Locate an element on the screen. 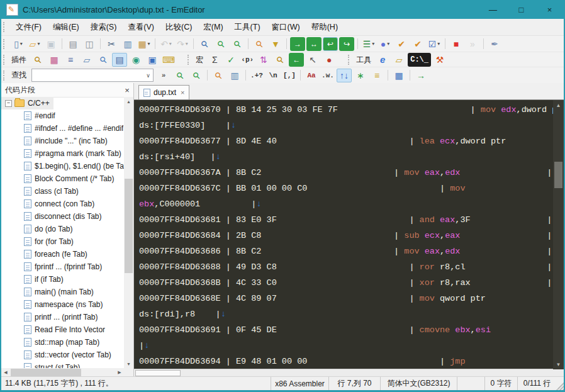 This screenshot has height=392, width=565. select-macros-button: ☑▾ is located at coordinates (434, 44).